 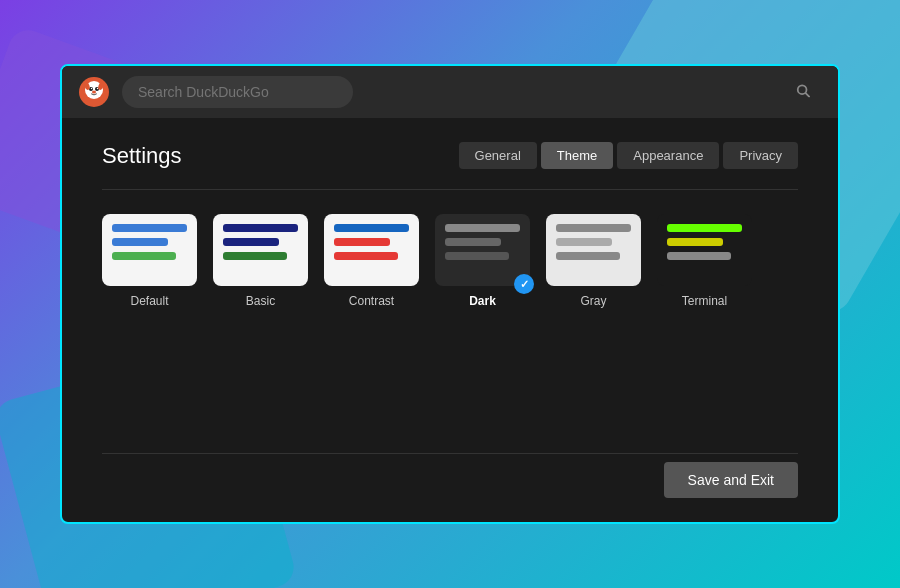 I want to click on theme-label-basic: Basic, so click(x=260, y=301).